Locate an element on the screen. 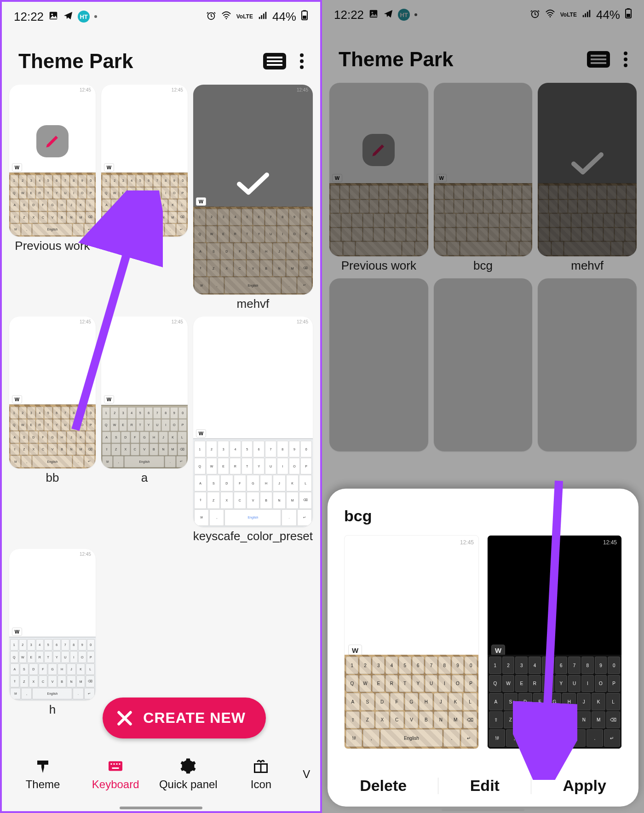 The height and width of the screenshot is (813, 644). edit-button: Edit is located at coordinates (485, 786).